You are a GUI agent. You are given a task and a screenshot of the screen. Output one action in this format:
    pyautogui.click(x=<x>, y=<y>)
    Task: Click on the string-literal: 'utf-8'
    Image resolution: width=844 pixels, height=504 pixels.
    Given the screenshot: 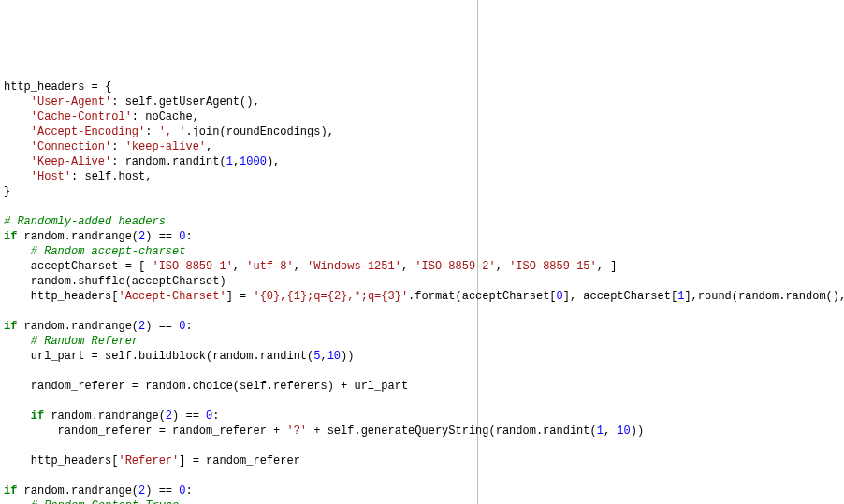 What is the action you would take?
    pyautogui.click(x=269, y=266)
    